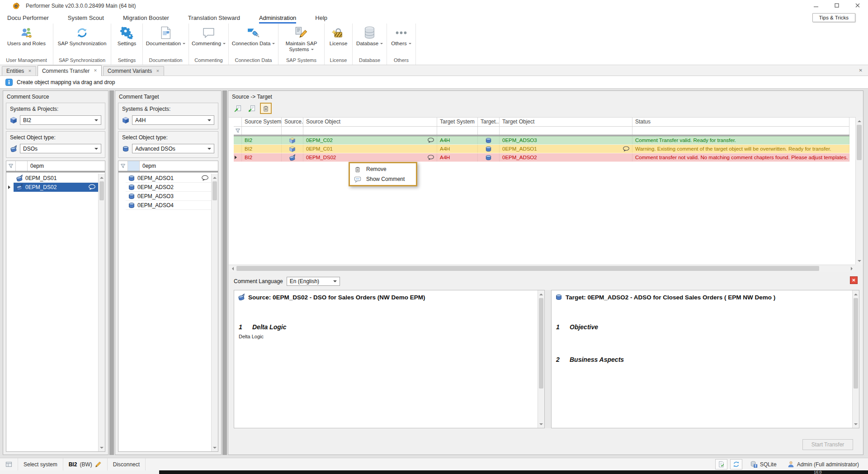 The height and width of the screenshot is (474, 868). Describe the element at coordinates (370, 40) in the screenshot. I see `ribbon-button-database: Database` at that location.